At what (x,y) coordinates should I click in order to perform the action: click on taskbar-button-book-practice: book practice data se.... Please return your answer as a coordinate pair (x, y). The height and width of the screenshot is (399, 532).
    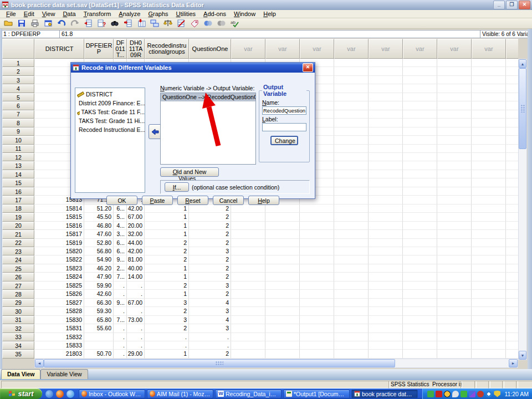
    Looking at the image, I should click on (385, 394).